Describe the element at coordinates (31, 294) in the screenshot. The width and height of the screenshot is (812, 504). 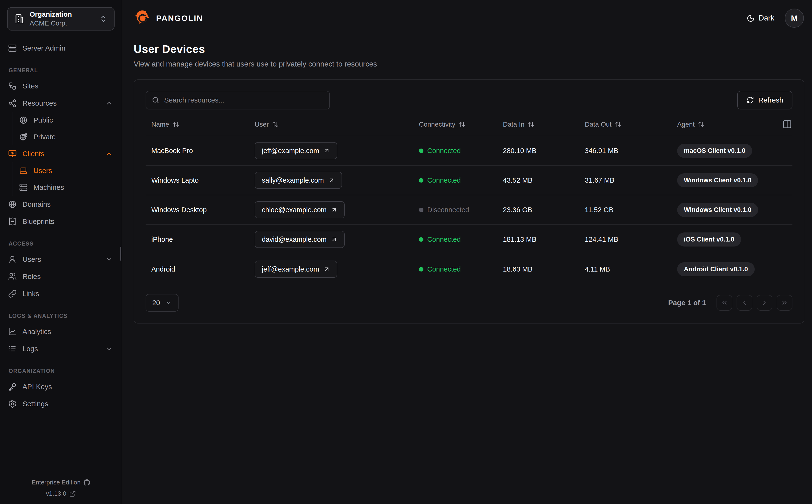
I see `sidebar-item-label: Links` at that location.